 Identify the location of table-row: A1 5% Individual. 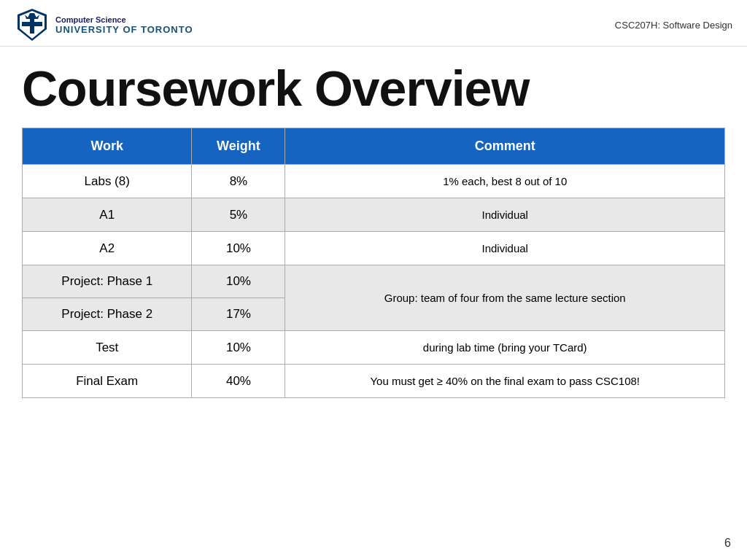
(374, 215).